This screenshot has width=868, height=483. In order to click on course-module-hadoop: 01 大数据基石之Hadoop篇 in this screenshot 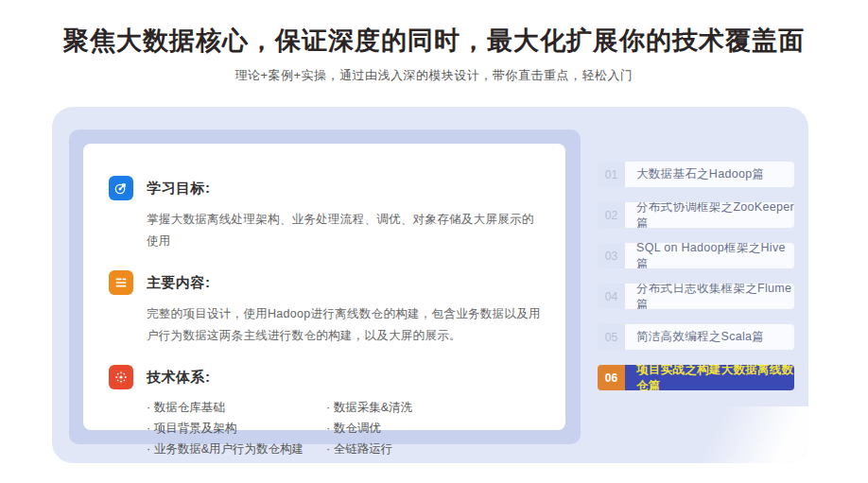, I will do `click(696, 174)`.